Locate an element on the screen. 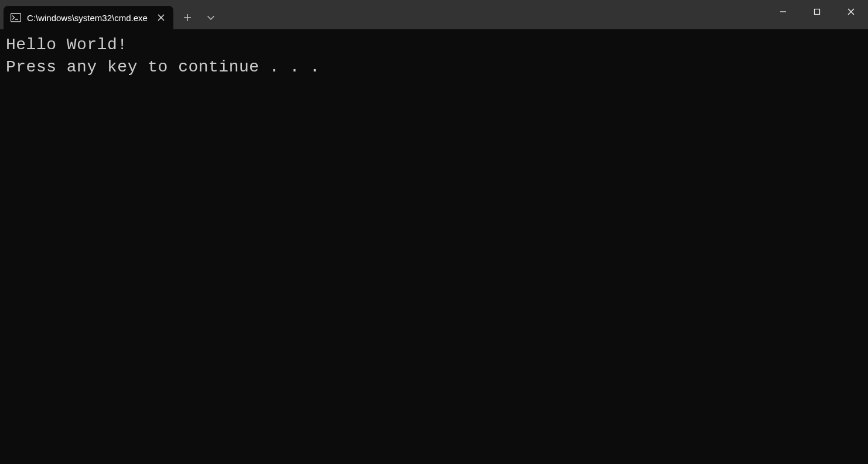 The image size is (868, 464). tab-strip: C:\windows\system32\cmd.exe is located at coordinates (111, 15).